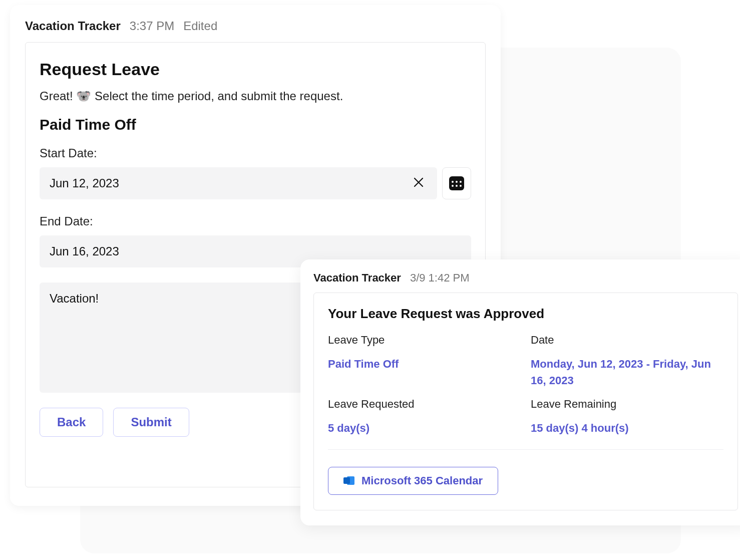  Describe the element at coordinates (255, 69) in the screenshot. I see `form-title: Request Leave` at that location.